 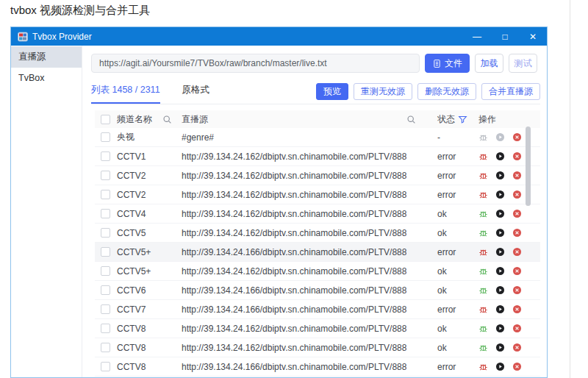 What do you see at coordinates (463, 119) in the screenshot?
I see `status-filter-icon` at bounding box center [463, 119].